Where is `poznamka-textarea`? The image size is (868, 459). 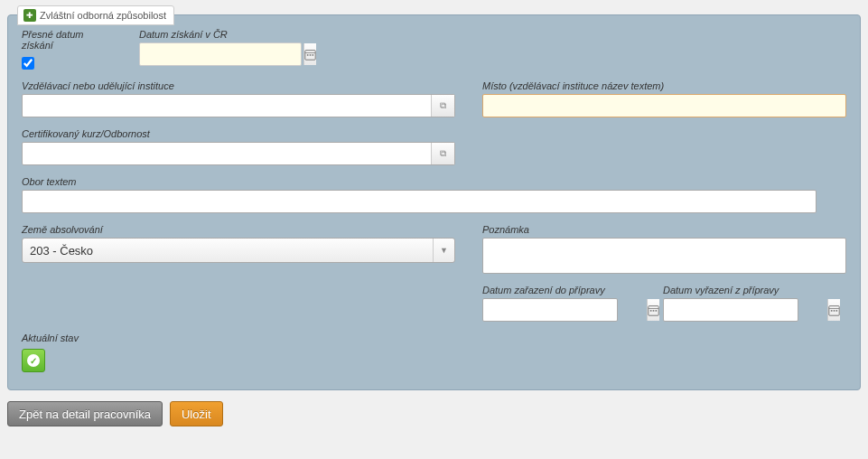
poznamka-textarea is located at coordinates (665, 256).